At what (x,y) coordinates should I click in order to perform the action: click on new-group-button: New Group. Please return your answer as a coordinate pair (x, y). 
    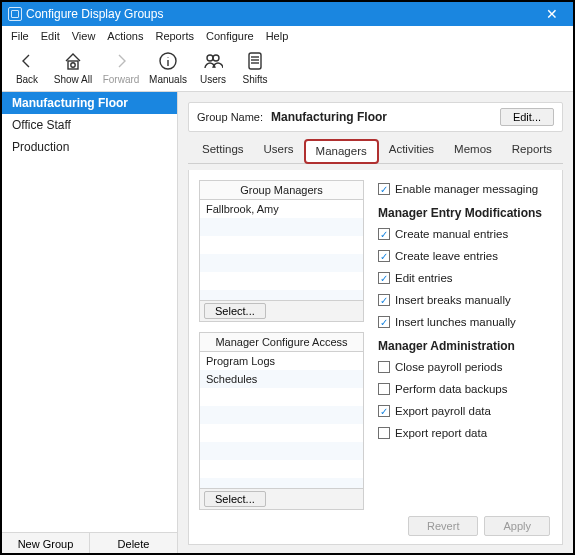
    Looking at the image, I should click on (46, 544).